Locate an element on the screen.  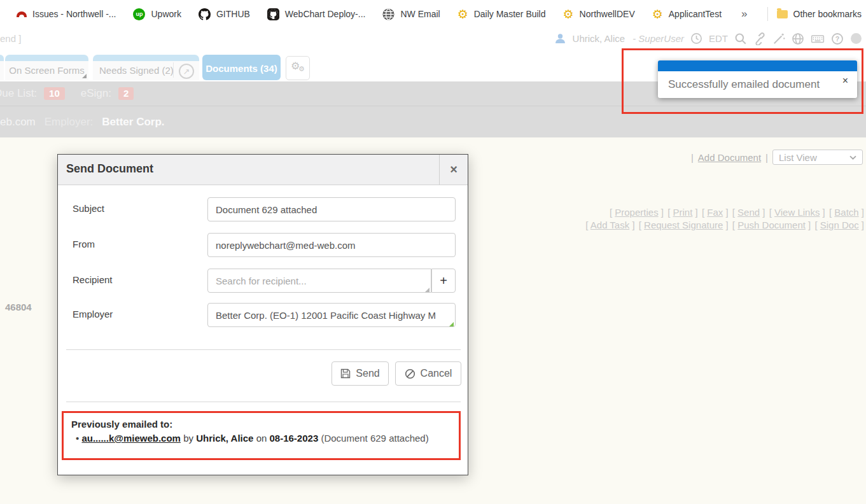
from-input is located at coordinates (332, 245).